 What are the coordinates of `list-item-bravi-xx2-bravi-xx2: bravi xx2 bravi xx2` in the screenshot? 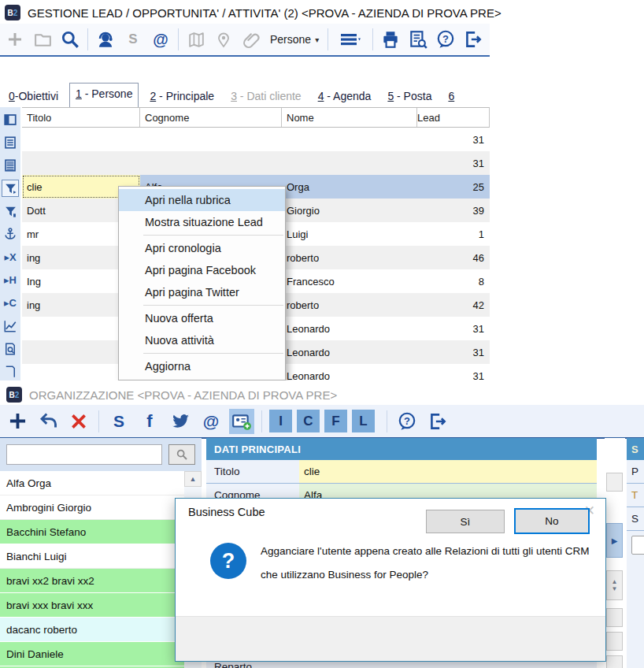 It's located at (101, 581).